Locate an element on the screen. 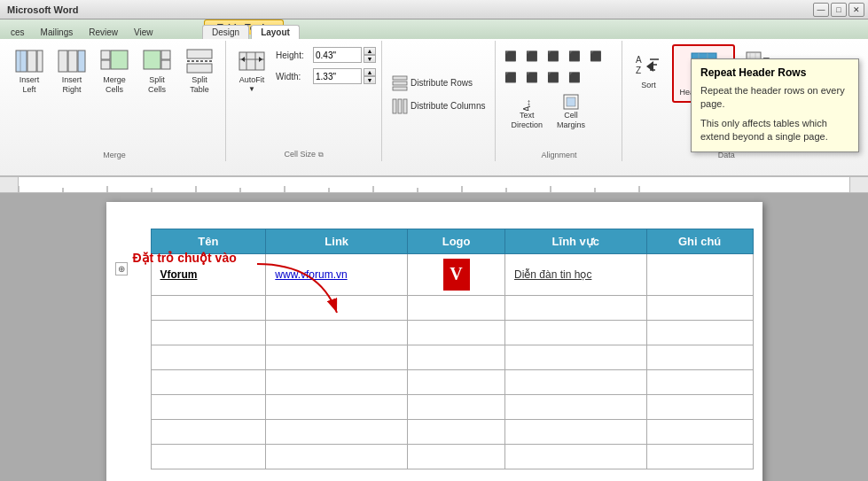  tab-design: Design is located at coordinates (225, 32).